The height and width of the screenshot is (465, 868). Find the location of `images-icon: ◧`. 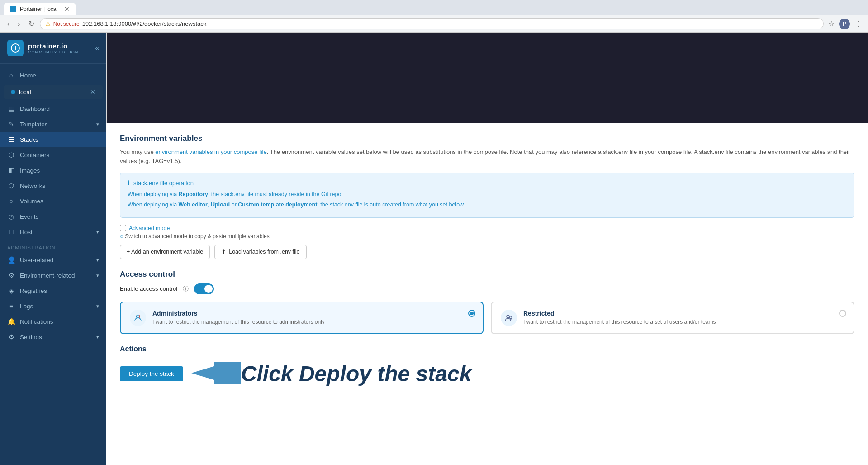

images-icon: ◧ is located at coordinates (11, 170).